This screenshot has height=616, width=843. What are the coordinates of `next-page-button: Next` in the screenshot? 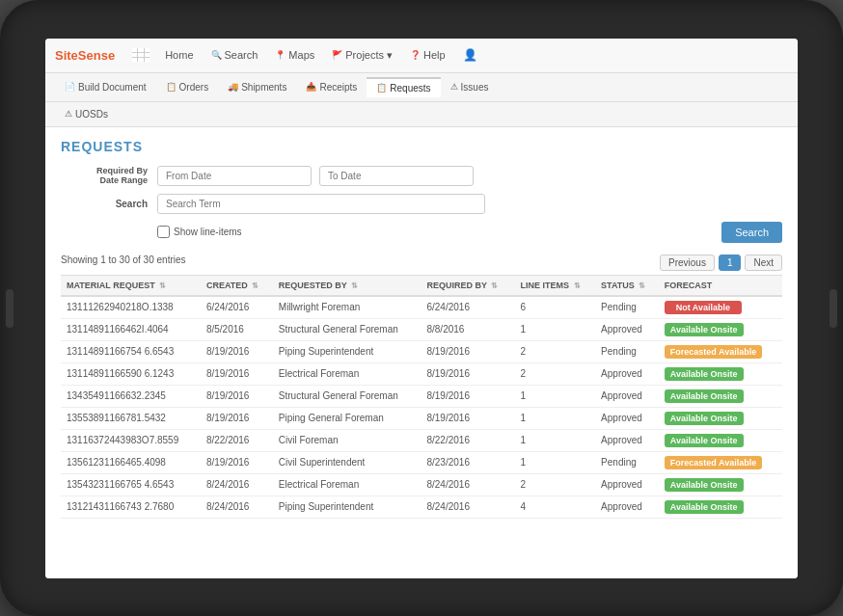 It's located at (764, 262).